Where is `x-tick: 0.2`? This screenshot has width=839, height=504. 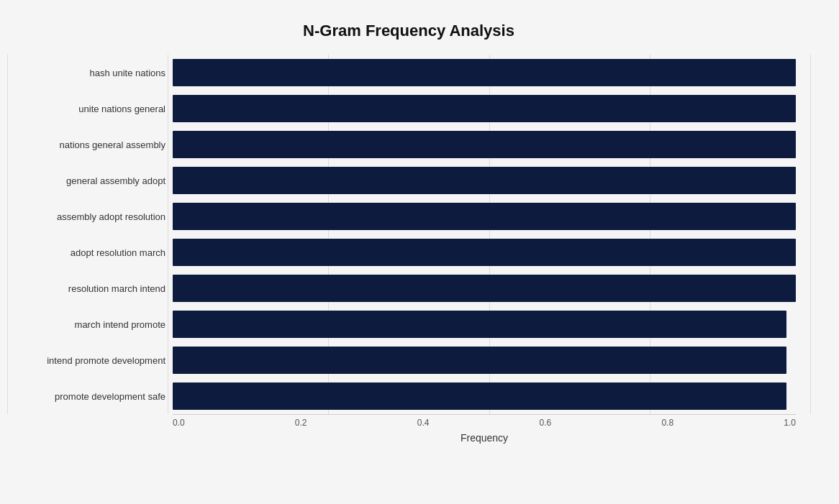
x-tick: 0.2 is located at coordinates (301, 423).